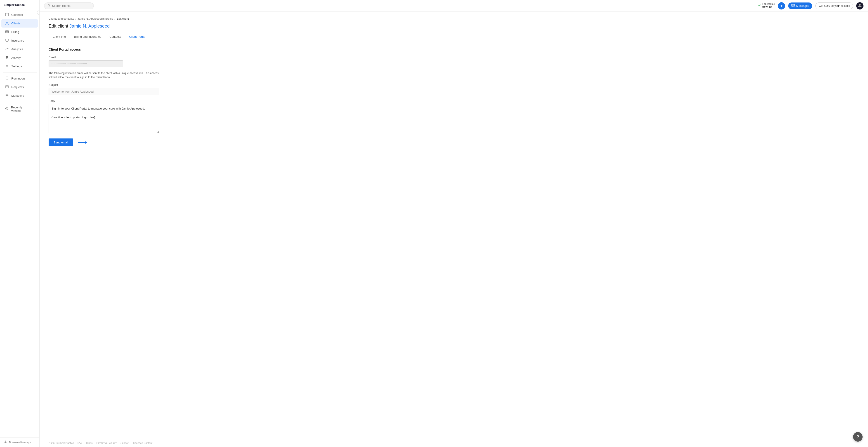 The width and height of the screenshot is (868, 447). I want to click on sidebar-item-activity: Activity, so click(20, 58).